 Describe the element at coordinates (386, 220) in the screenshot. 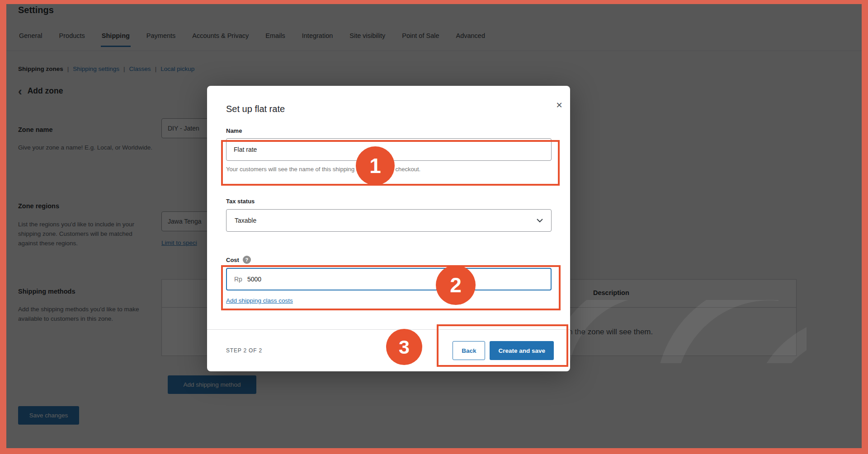

I see `tax-status-value: Taxable` at that location.